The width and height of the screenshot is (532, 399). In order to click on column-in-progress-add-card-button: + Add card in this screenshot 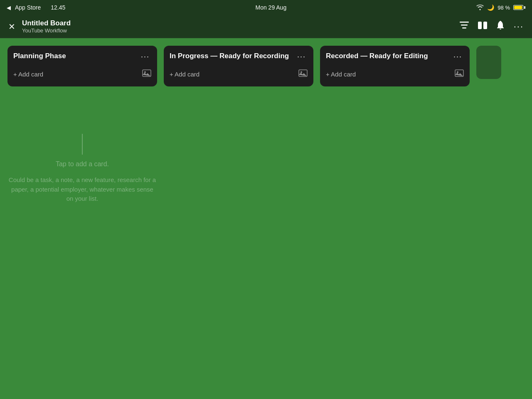, I will do `click(185, 74)`.